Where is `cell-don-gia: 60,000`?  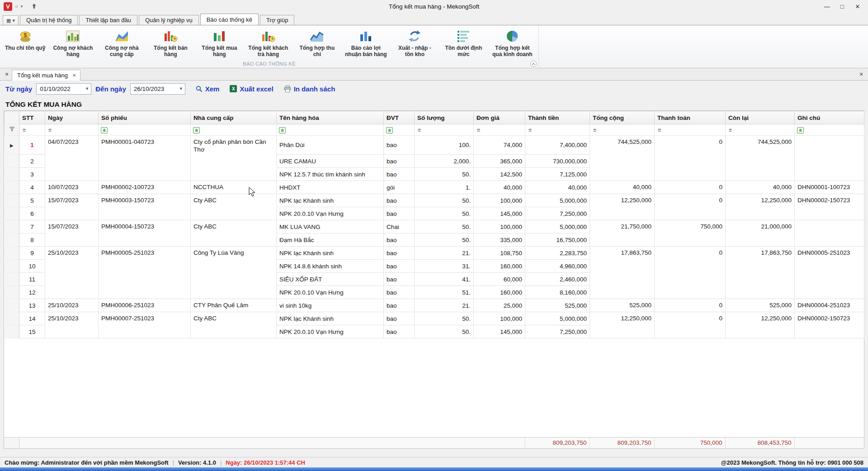
cell-don-gia: 60,000 is located at coordinates (500, 280).